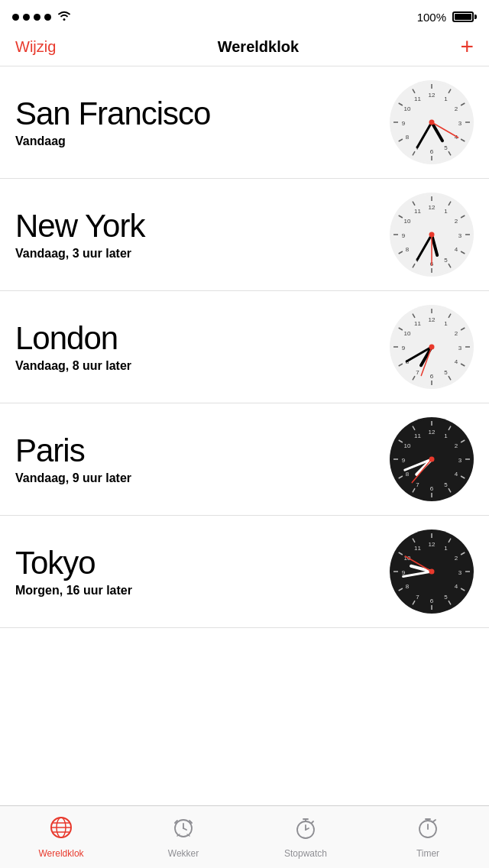  Describe the element at coordinates (432, 347) in the screenshot. I see `analog-clock-london: 121234567891011` at that location.